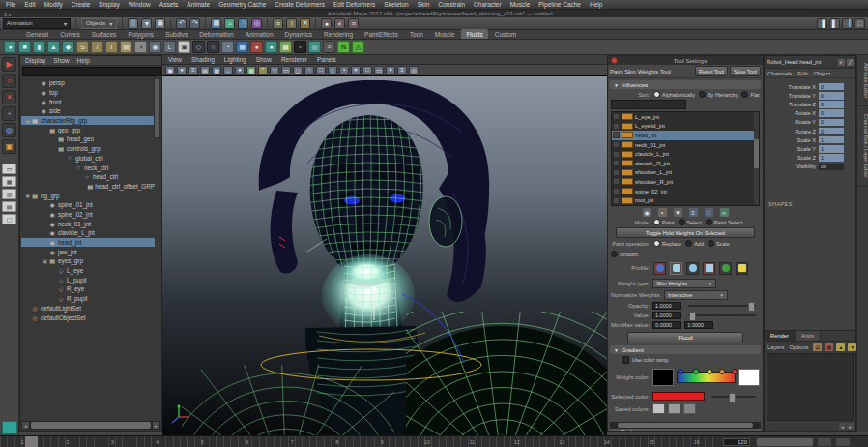 Image resolution: width=868 pixels, height=447 pixels. I want to click on sidebar-vertical-tab: Attribute Editor, so click(862, 81).